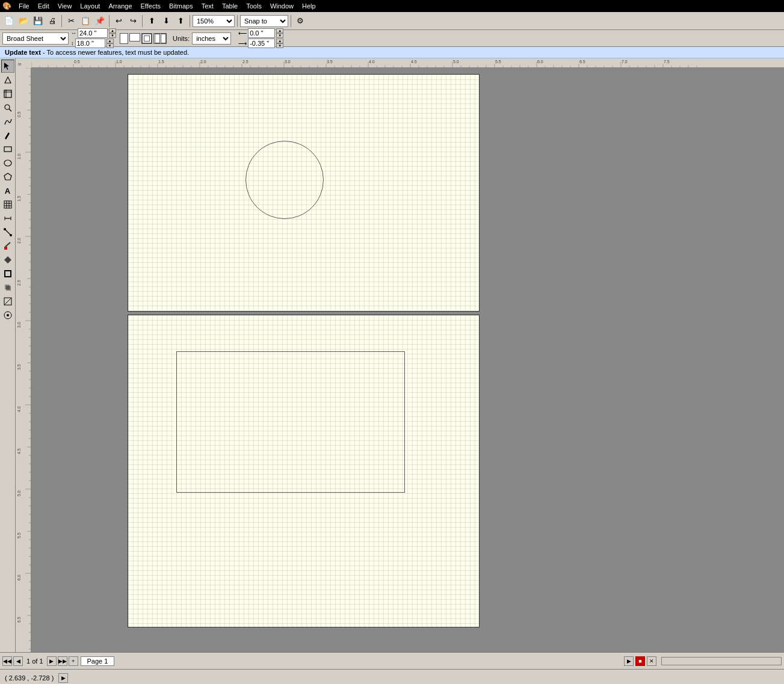 The height and width of the screenshot is (684, 784). I want to click on svg-text: 4.5, so click(414, 61).